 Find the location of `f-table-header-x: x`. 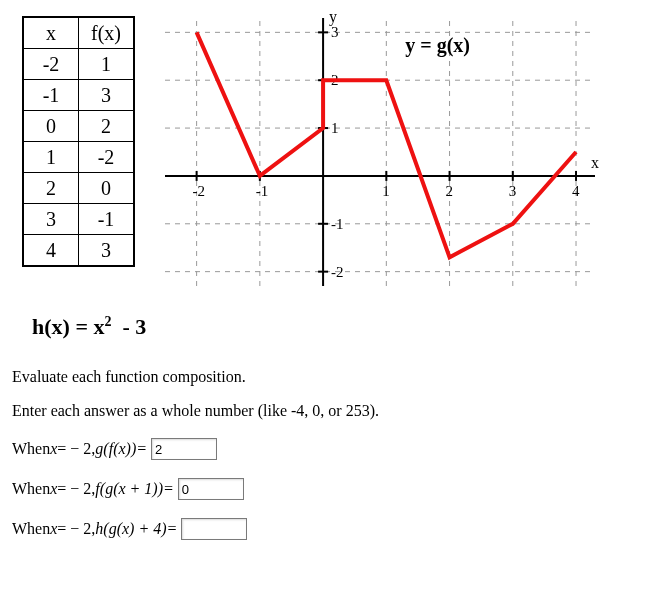

f-table-header-x: x is located at coordinates (51, 33).